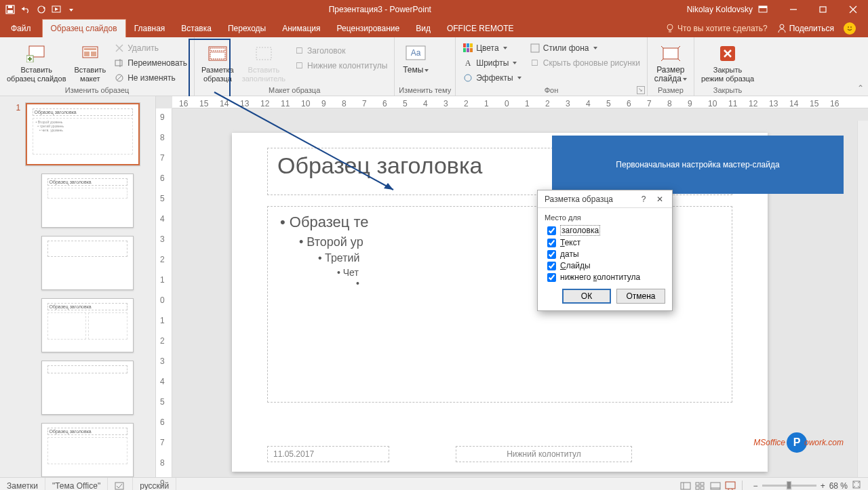 This screenshot has width=868, height=490. I want to click on share-button: Поделиться, so click(806, 28).